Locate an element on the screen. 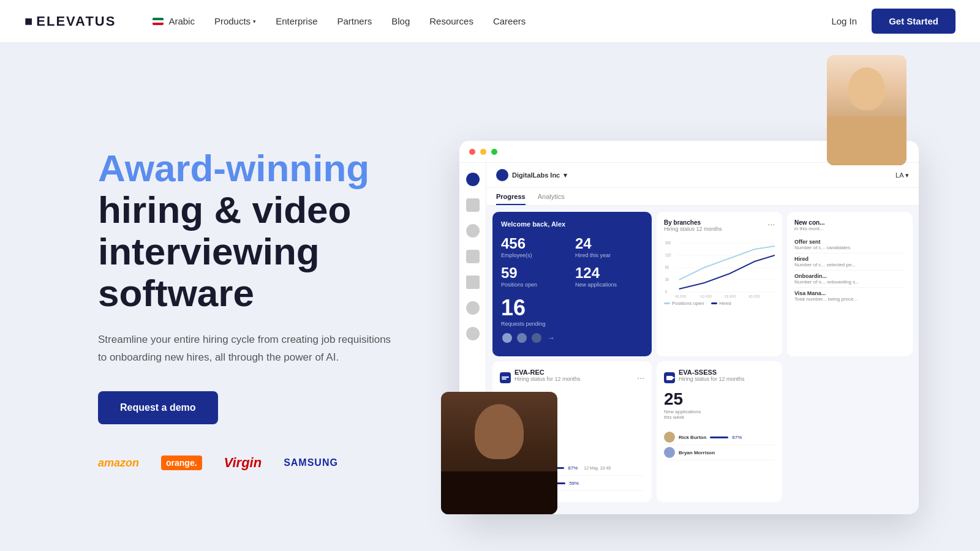 The height and width of the screenshot is (551, 980). avatar-bryan-ssess is located at coordinates (669, 452).